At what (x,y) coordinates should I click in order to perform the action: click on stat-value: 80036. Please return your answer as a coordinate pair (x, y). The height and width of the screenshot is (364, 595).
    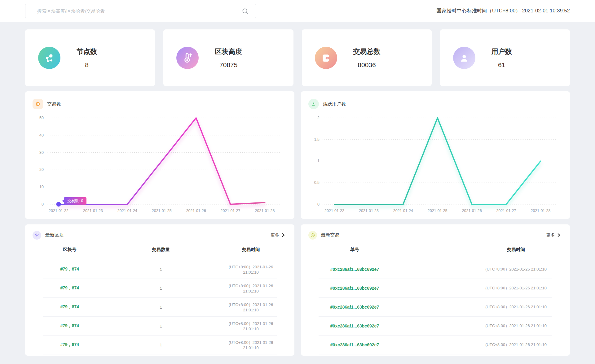
    Looking at the image, I should click on (367, 65).